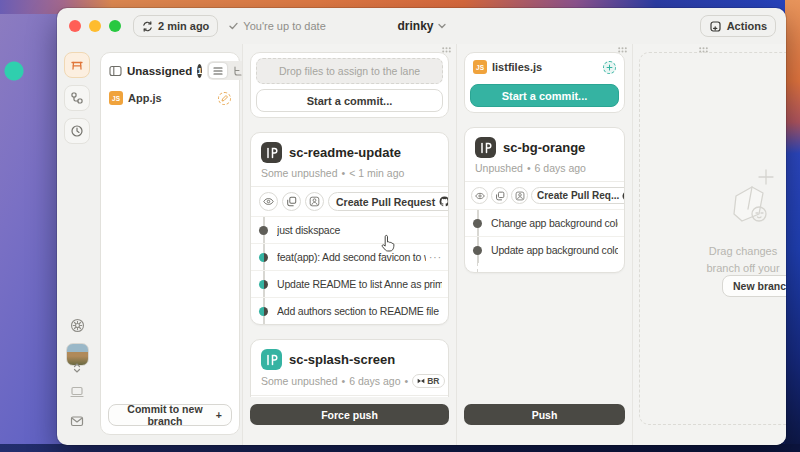 The height and width of the screenshot is (452, 800). What do you see at coordinates (165, 415) in the screenshot?
I see `commit-to-new-branch-label: Commit to new branch` at bounding box center [165, 415].